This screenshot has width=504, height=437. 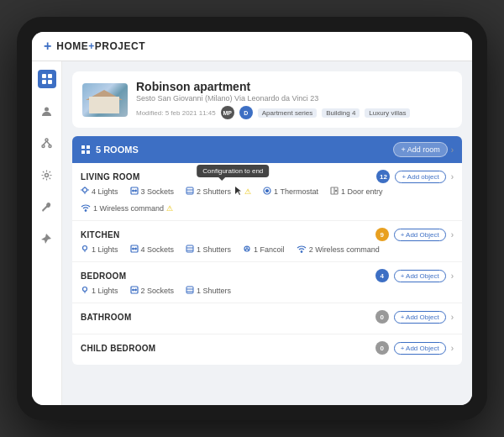 I want to click on room-count-bathroom: 0, so click(x=382, y=317).